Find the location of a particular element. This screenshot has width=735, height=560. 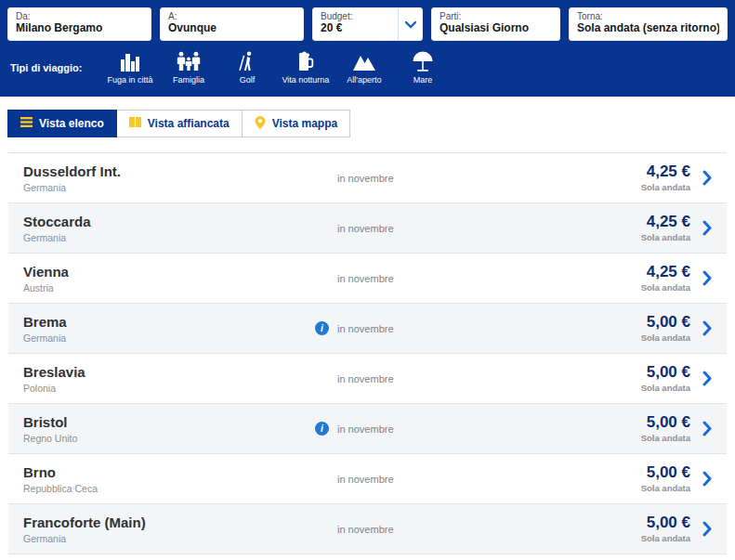

tab-side-by-side-view: Vista affiancata is located at coordinates (180, 124).